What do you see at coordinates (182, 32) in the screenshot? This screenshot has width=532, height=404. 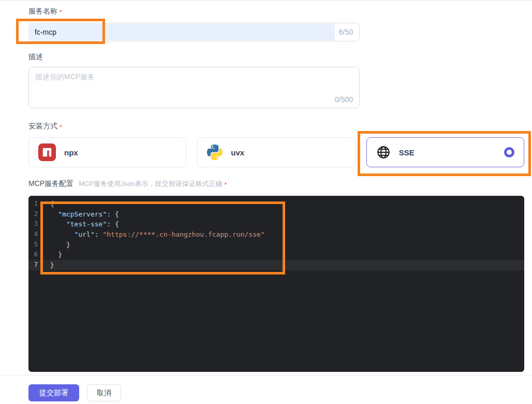 I see `service-name-input` at bounding box center [182, 32].